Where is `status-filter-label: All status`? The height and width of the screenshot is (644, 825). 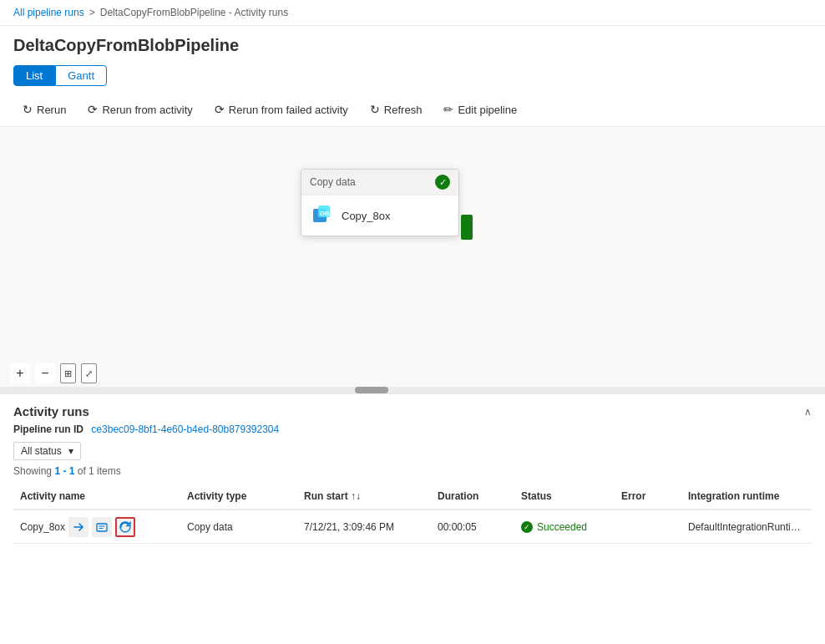
status-filter-label: All status is located at coordinates (42, 451).